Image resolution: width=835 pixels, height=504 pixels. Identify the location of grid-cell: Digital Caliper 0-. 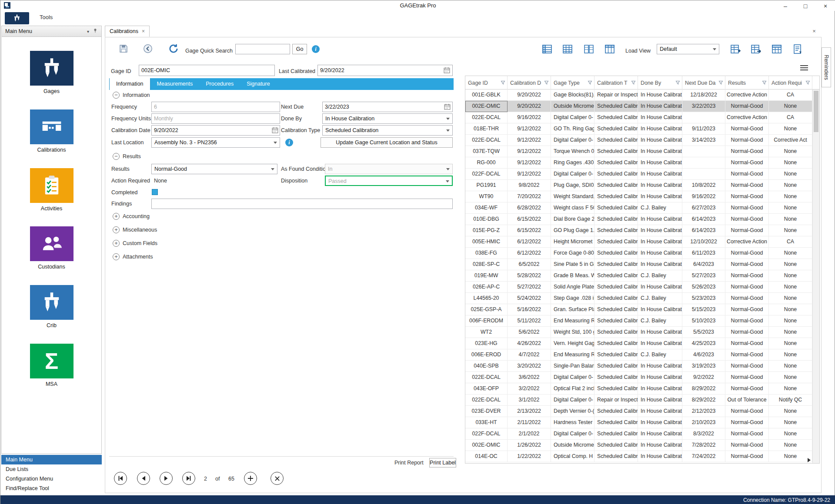
(573, 400).